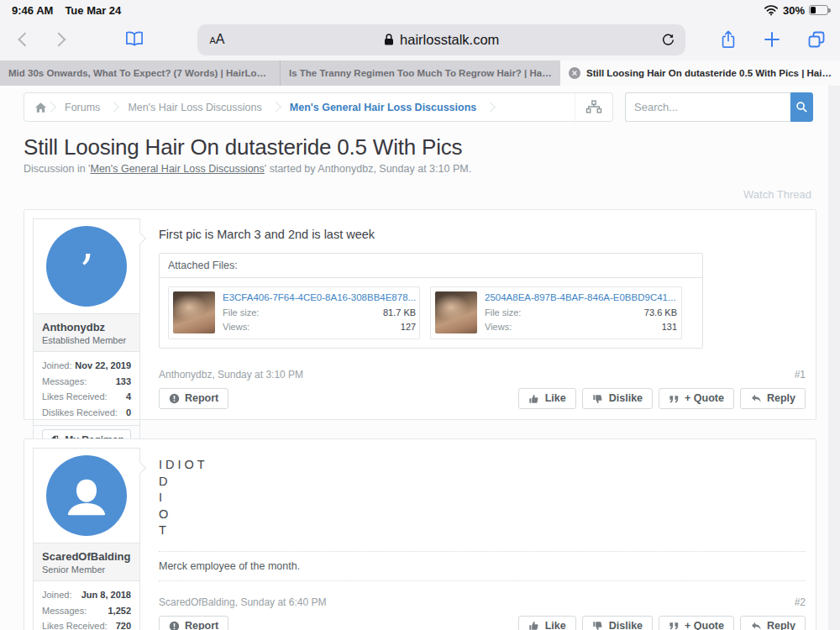 This screenshot has height=630, width=840. Describe the element at coordinates (87, 496) in the screenshot. I see `avatar` at that location.